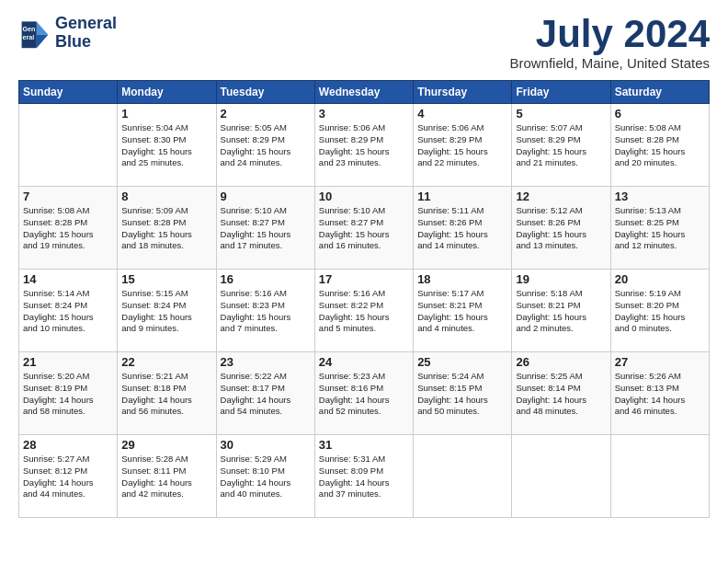 Image resolution: width=728 pixels, height=563 pixels. I want to click on calendar-cell: 3Sunrise: 5:06 AM Sunset: 8:29 PM Daylig…, so click(364, 145).